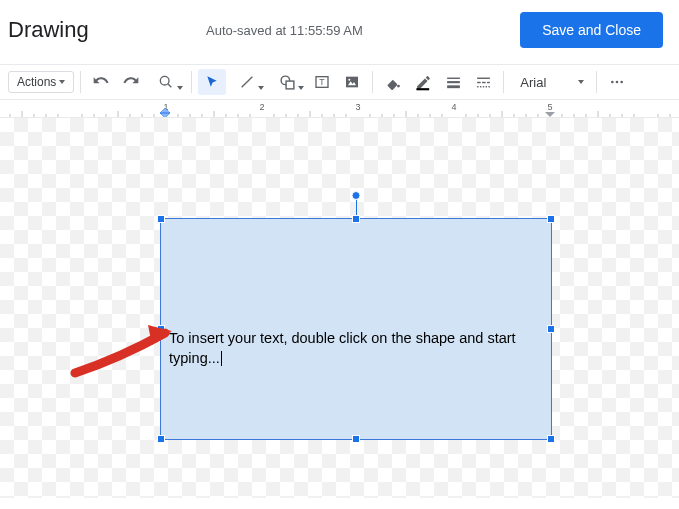 The height and width of the screenshot is (509, 679). What do you see at coordinates (483, 82) in the screenshot?
I see `border-dash-button` at bounding box center [483, 82].